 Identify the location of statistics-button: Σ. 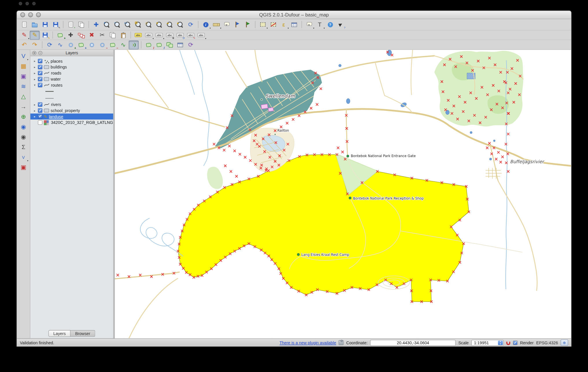
(23, 147).